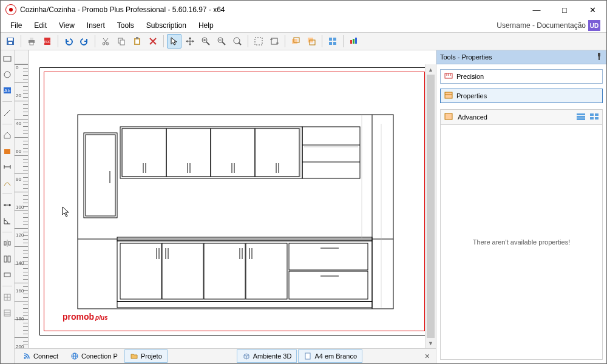 The height and width of the screenshot is (364, 607). I want to click on tool-circle-icon, so click(7, 75).